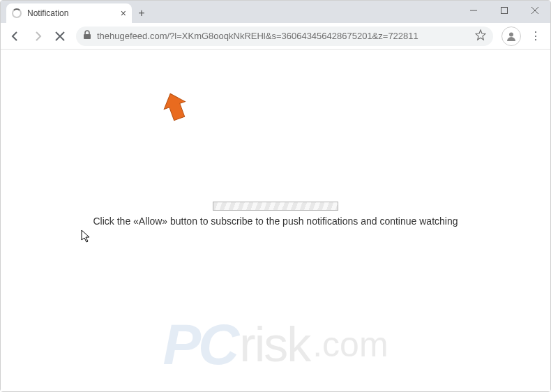 Image resolution: width=551 pixels, height=392 pixels. What do you see at coordinates (511, 36) in the screenshot?
I see `profile-button` at bounding box center [511, 36].